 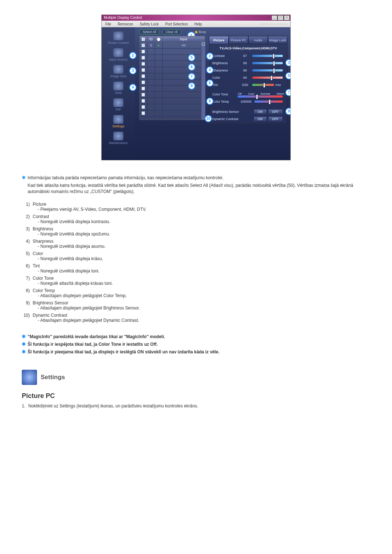 What do you see at coordinates (118, 55) in the screenshot?
I see `sidebar-item-input: Input Source 2` at bounding box center [118, 55].